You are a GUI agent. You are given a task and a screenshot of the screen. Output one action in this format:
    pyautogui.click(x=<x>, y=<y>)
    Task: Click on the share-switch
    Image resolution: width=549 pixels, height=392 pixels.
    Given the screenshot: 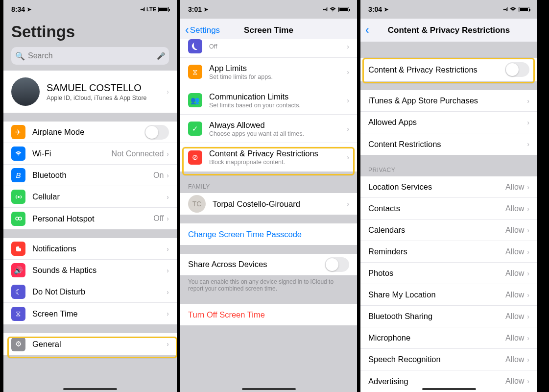 What is the action you would take?
    pyautogui.click(x=337, y=265)
    